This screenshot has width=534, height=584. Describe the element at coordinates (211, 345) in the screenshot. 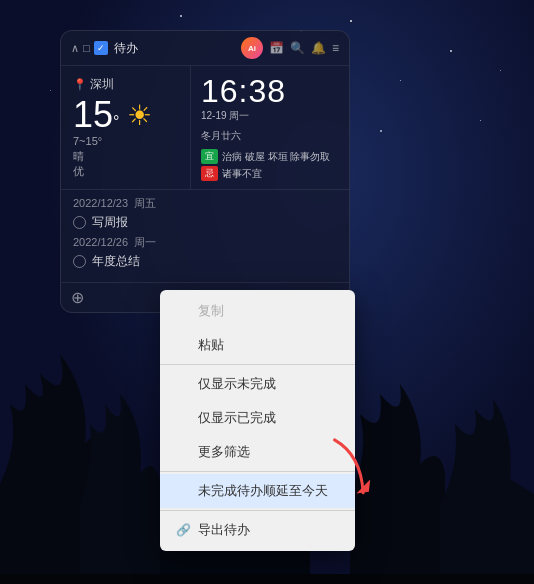

I see `menu-paste-label: 粘贴` at that location.